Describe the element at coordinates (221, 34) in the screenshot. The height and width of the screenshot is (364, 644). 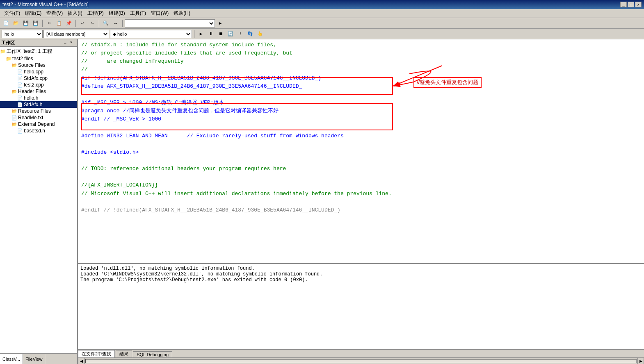
I see `debug-stop: ⏹` at that location.